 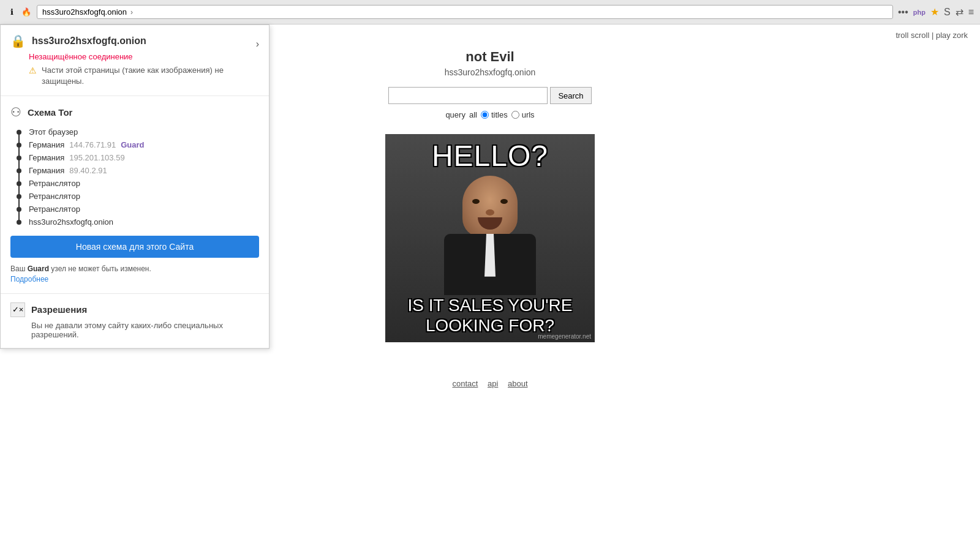 I want to click on search-input, so click(x=468, y=96).